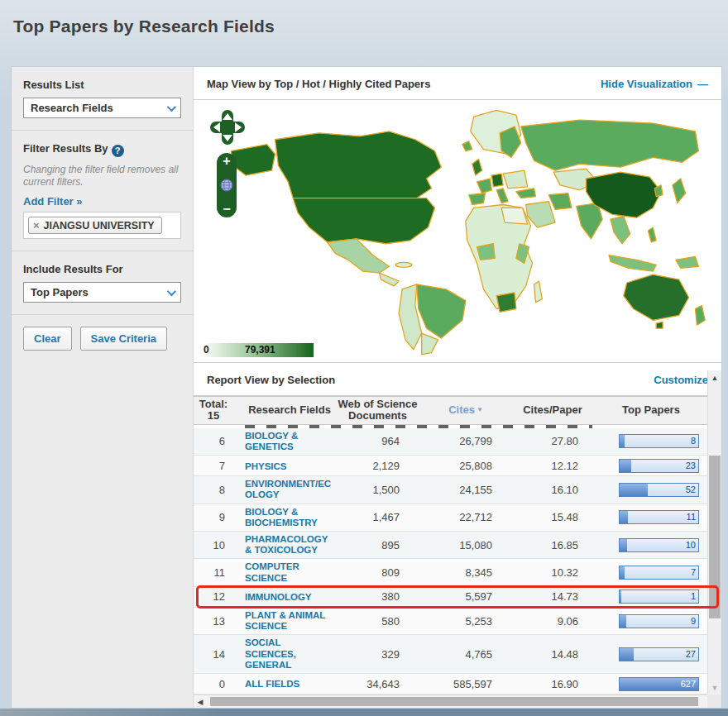  I want to click on legend-gradient-bar: 0 79,391, so click(258, 351).